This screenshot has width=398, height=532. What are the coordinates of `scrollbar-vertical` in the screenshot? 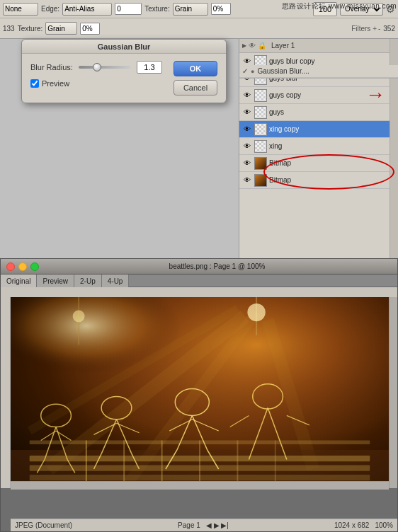 It's located at (393, 393).